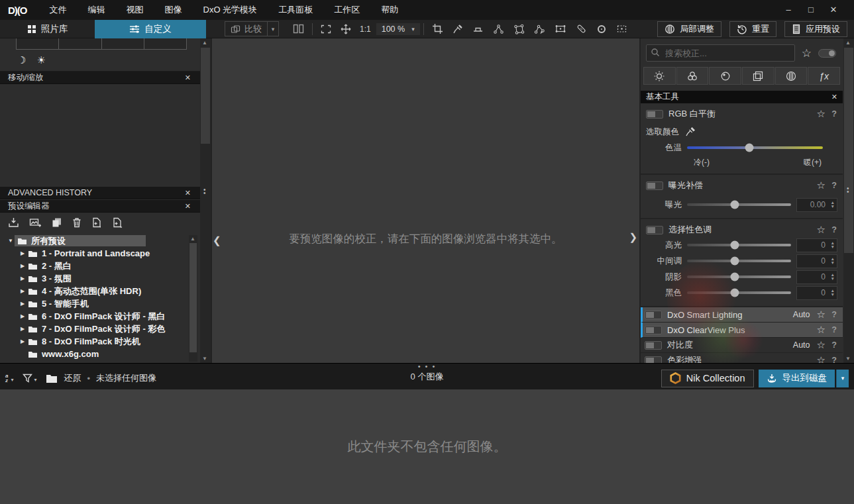  Describe the element at coordinates (117, 223) in the screenshot. I see `new-partial-preset-icon` at that location.